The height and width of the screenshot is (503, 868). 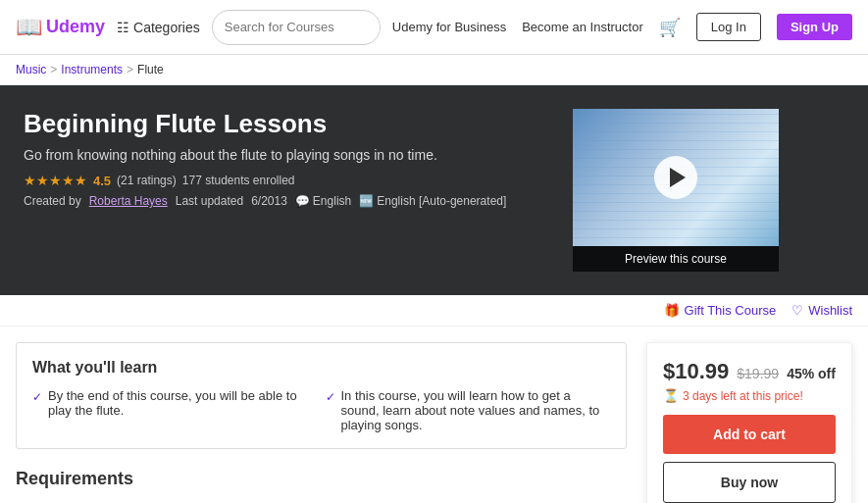 What do you see at coordinates (477, 410) in the screenshot?
I see `learn-text-2: In this course, you will learn how to ge…` at bounding box center [477, 410].